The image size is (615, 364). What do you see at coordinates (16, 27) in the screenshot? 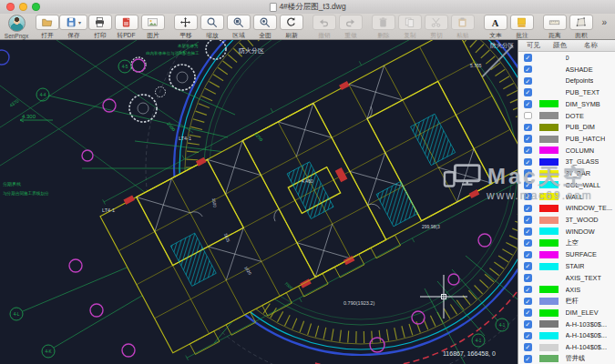
I see `user-account: SenPngx` at bounding box center [16, 27].